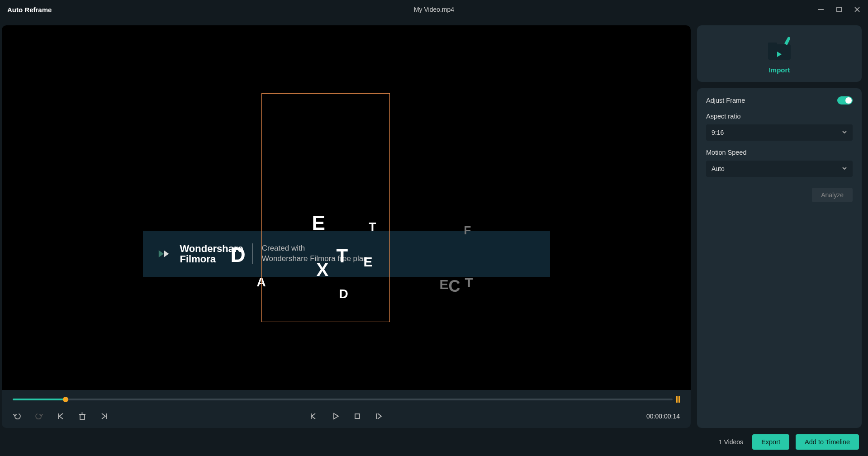 This screenshot has width=868, height=456. What do you see at coordinates (326, 208) in the screenshot?
I see `reframe-crop-box` at bounding box center [326, 208].